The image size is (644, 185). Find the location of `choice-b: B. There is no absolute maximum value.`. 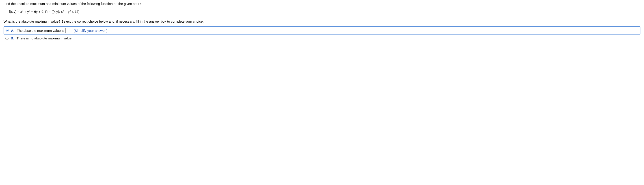

choice-b: B. There is no absolute maximum value. is located at coordinates (322, 38).